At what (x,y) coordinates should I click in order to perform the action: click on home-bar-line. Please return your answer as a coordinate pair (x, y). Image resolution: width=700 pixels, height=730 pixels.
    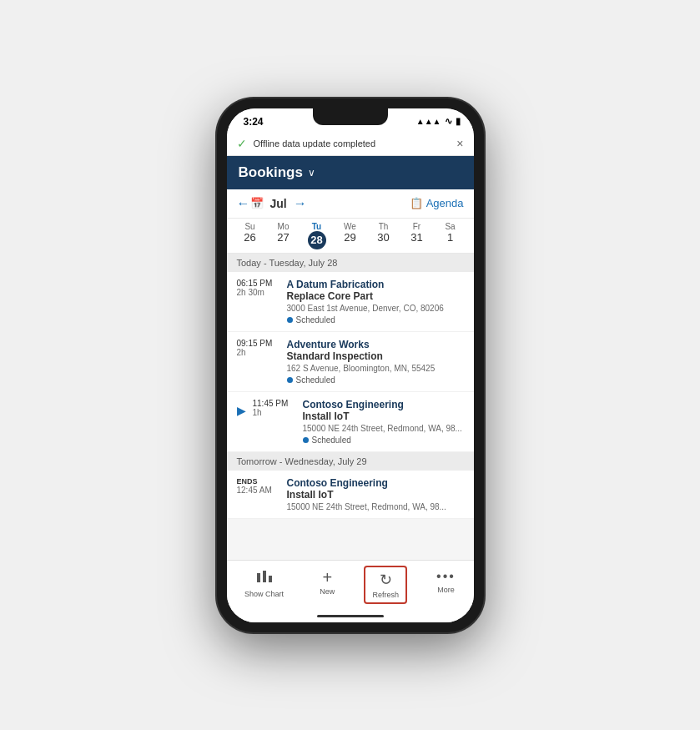
    Looking at the image, I should click on (350, 616).